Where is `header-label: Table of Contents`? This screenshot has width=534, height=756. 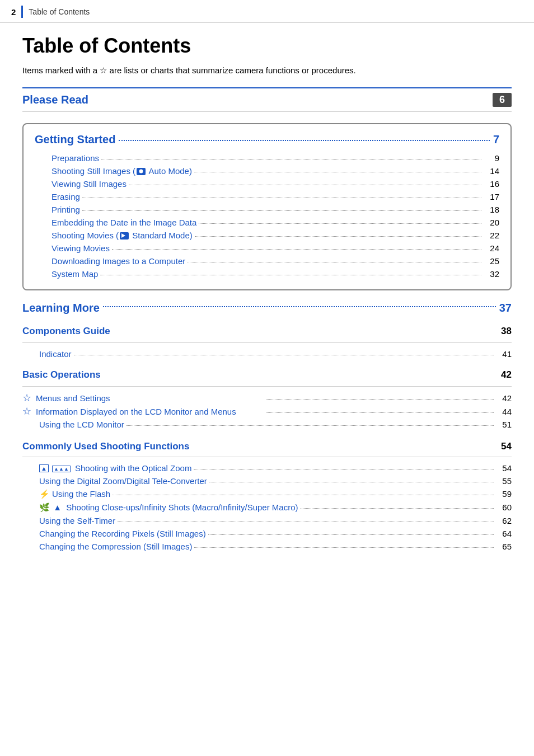 header-label: Table of Contents is located at coordinates (59, 12).